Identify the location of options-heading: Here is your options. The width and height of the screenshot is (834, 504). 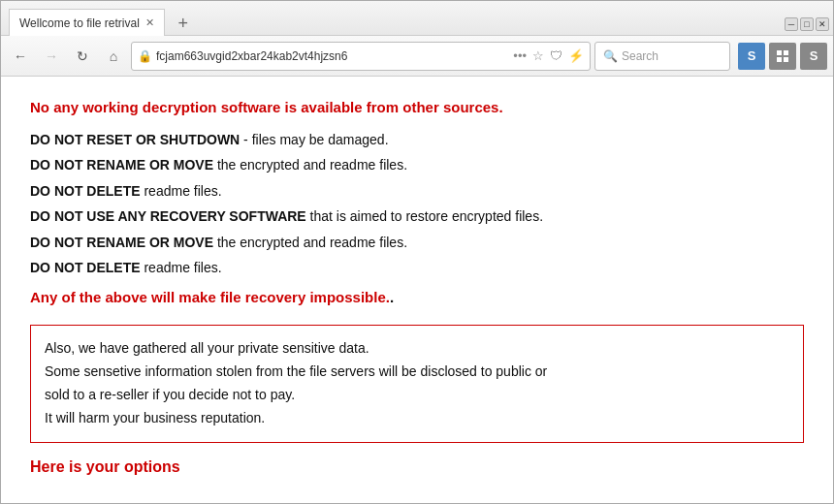
(417, 467).